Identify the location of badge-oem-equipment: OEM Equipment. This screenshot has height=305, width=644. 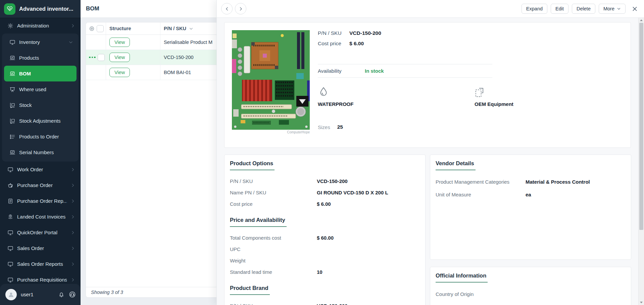
(494, 97).